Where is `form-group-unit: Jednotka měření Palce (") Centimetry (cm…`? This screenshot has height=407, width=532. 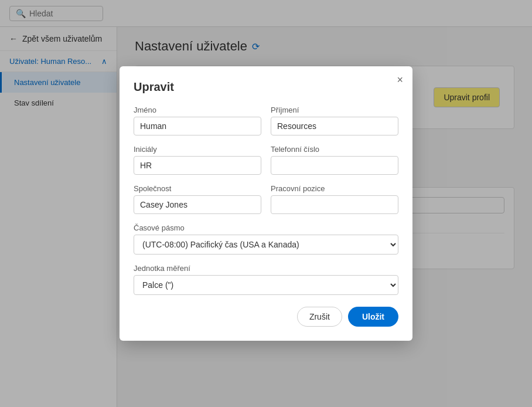 form-group-unit: Jednotka měření Palce (") Centimetry (cm… is located at coordinates (266, 279).